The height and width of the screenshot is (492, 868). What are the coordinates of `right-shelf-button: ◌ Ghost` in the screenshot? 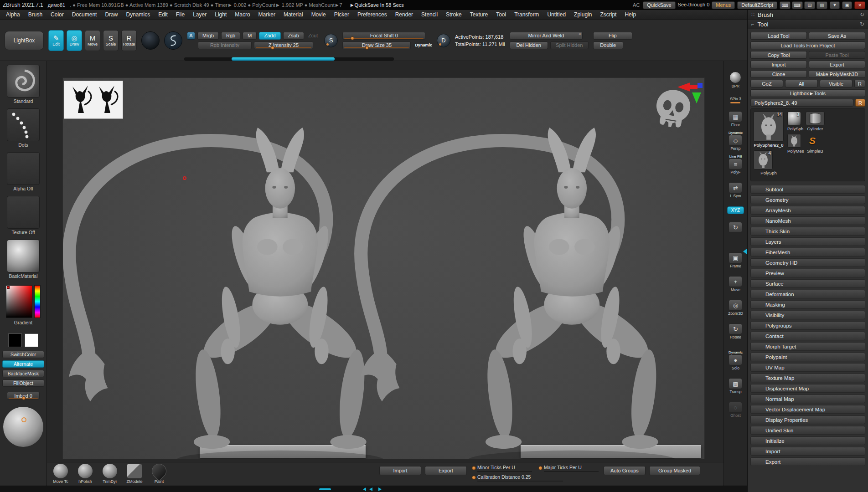 It's located at (735, 408).